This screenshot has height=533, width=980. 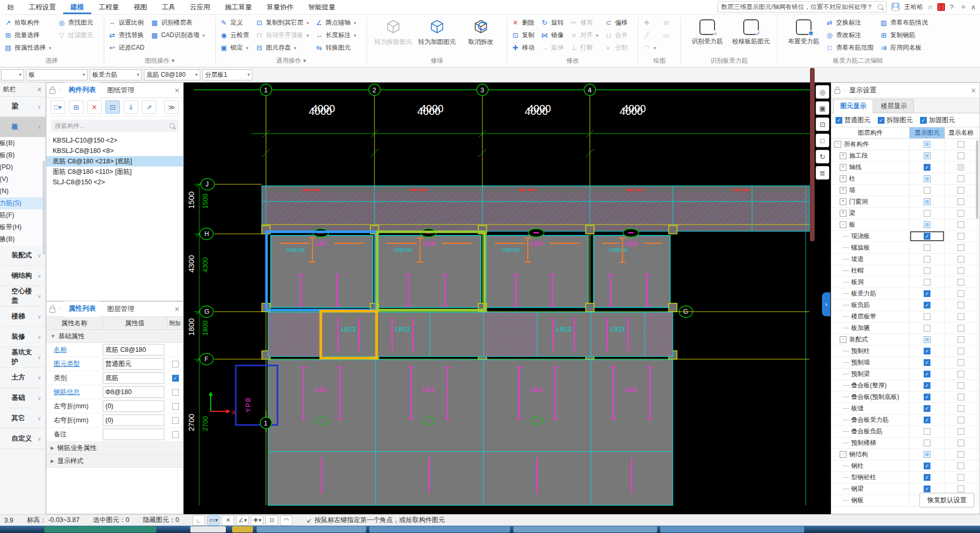 I want to click on nav-scrollbar, so click(x=44, y=208).